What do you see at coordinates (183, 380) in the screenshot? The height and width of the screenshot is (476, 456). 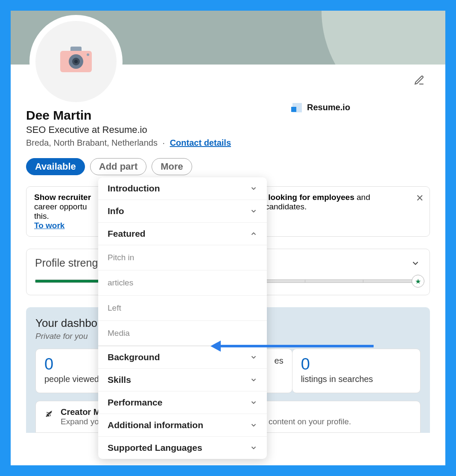 I see `dd-skills: Skills` at bounding box center [183, 380].